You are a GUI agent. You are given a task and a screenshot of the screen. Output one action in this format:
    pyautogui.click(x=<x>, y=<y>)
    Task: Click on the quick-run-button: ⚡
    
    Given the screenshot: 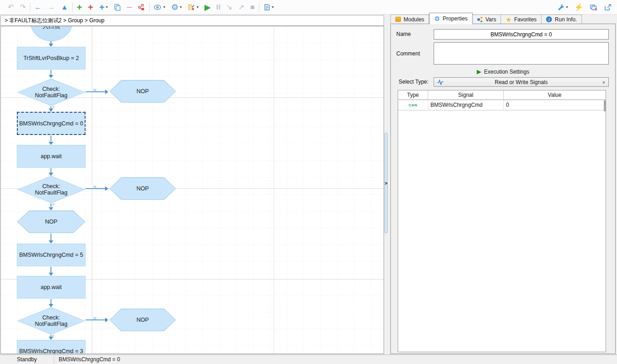 What is the action you would take?
    pyautogui.click(x=579, y=7)
    